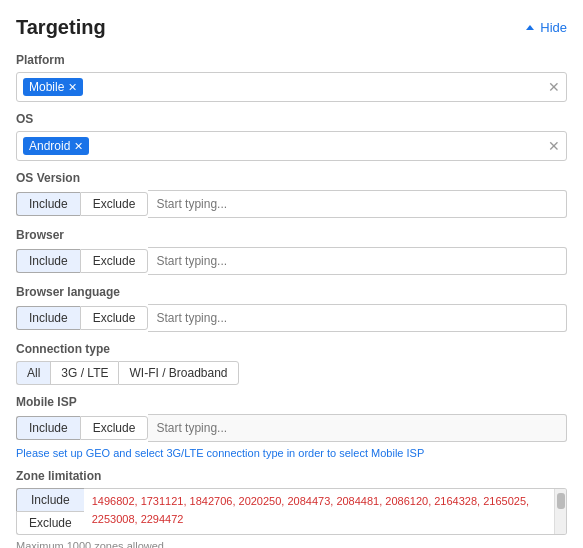  I want to click on hide-link: Hide, so click(546, 28).